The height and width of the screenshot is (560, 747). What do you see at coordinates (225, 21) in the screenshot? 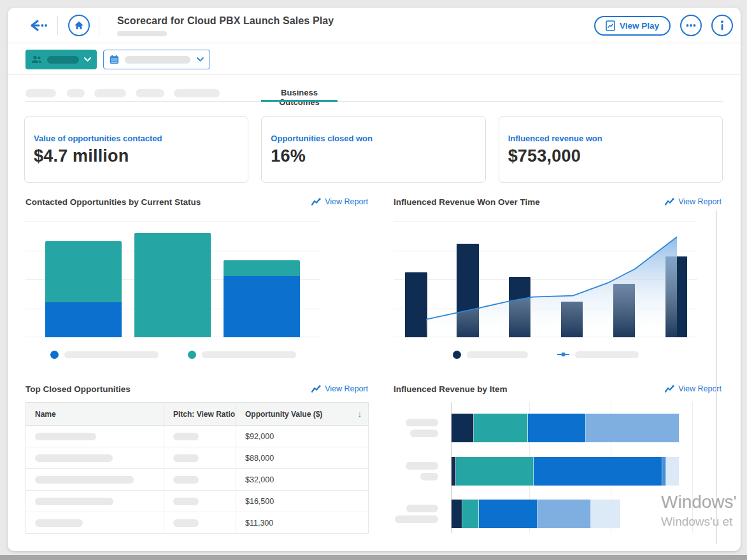
I see `page-title: Scorecard for Cloud PBX Launch Sales Pla…` at bounding box center [225, 21].